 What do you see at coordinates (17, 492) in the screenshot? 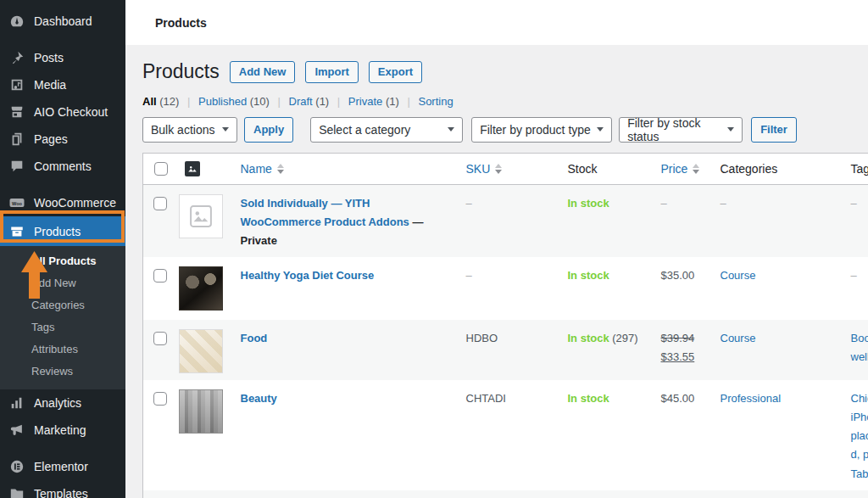
I see `folder-icon` at bounding box center [17, 492].